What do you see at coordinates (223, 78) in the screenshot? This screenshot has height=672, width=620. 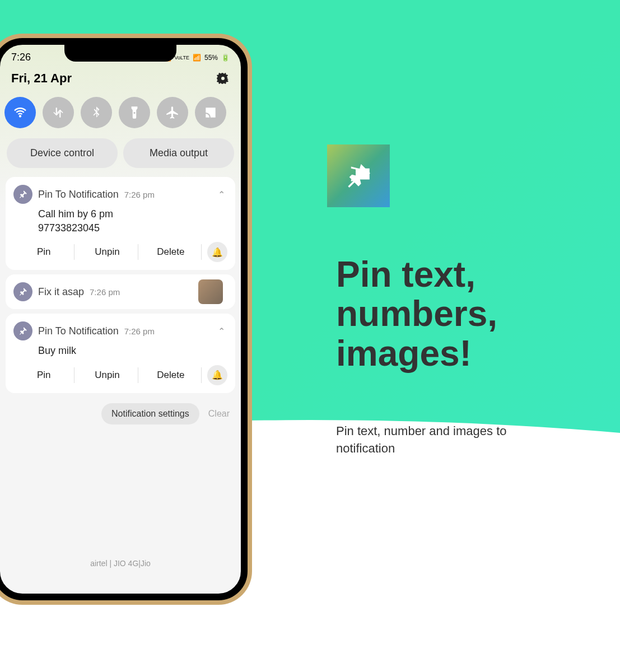 I see `settings-gear-icon` at bounding box center [223, 78].